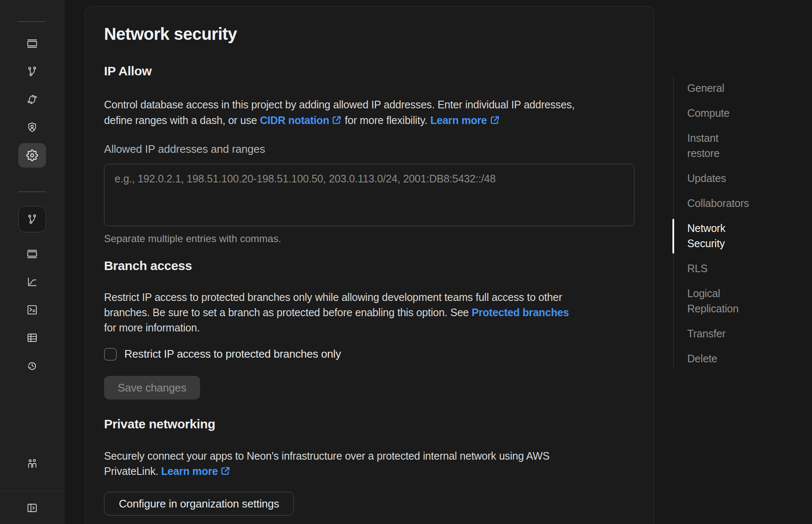  Describe the element at coordinates (32, 282) in the screenshot. I see `sidebar-monitoring-button` at that location.